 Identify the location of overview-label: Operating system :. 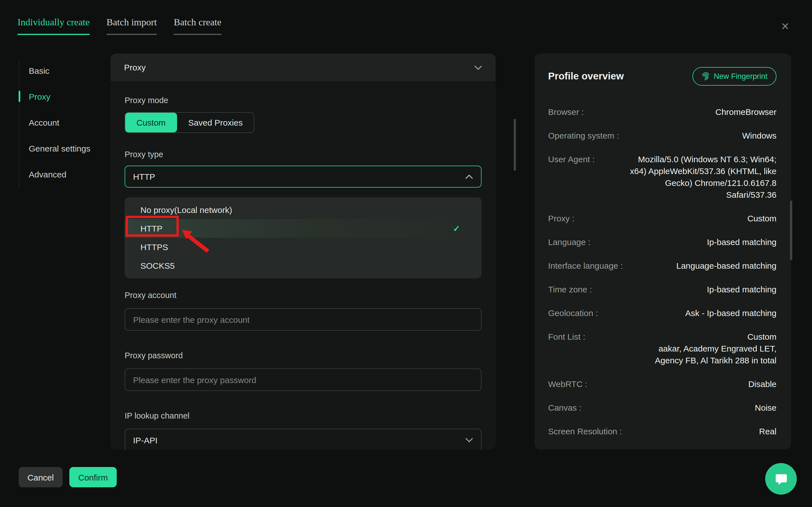
(584, 135).